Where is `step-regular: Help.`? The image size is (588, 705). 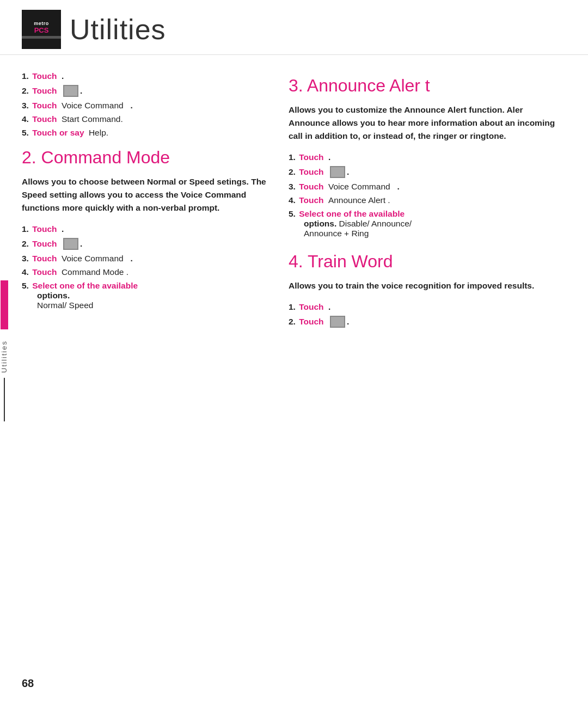
step-regular: Help. is located at coordinates (99, 133).